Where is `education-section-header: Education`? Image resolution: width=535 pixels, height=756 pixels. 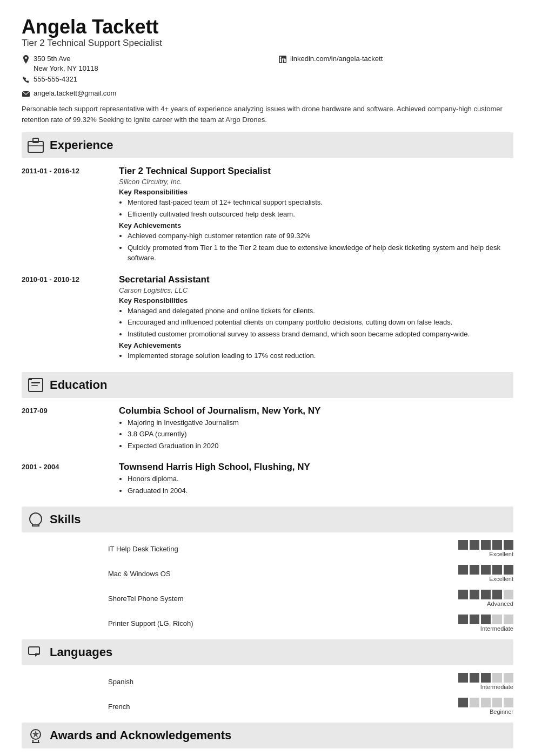 education-section-header: Education is located at coordinates (268, 385).